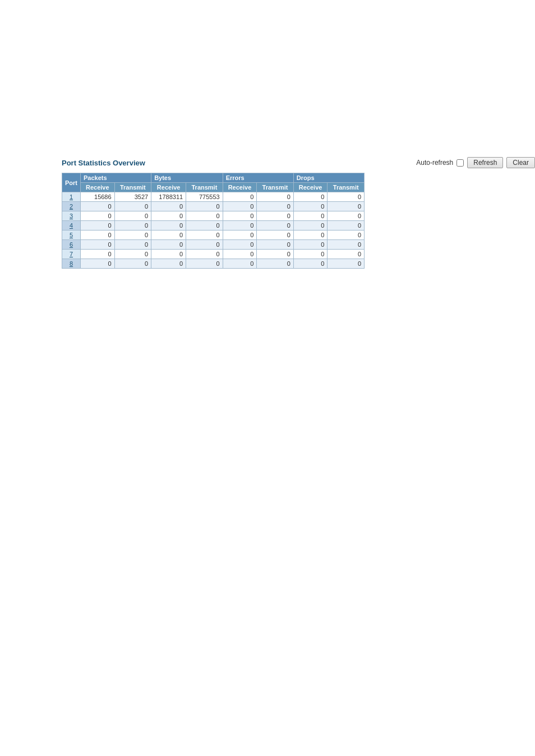  What do you see at coordinates (213, 264) in the screenshot?
I see `table-row: 800000000` at bounding box center [213, 264].